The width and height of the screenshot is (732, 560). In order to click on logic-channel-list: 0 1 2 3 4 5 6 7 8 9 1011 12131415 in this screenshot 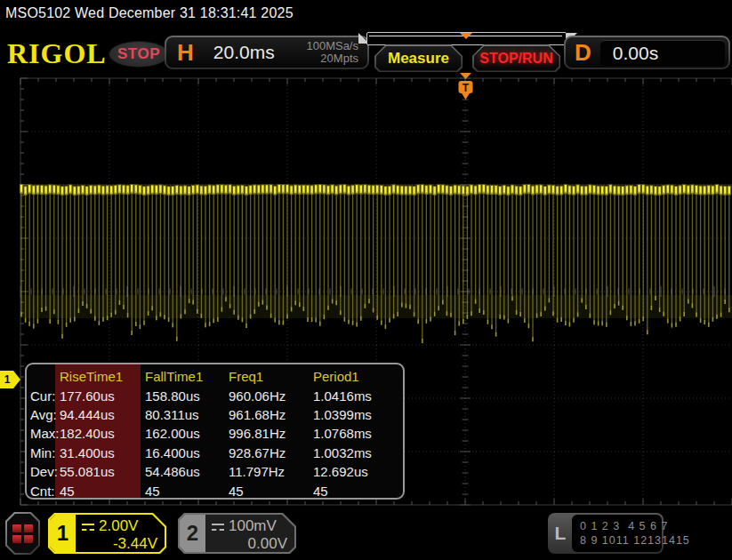, I will do `click(617, 533)`.